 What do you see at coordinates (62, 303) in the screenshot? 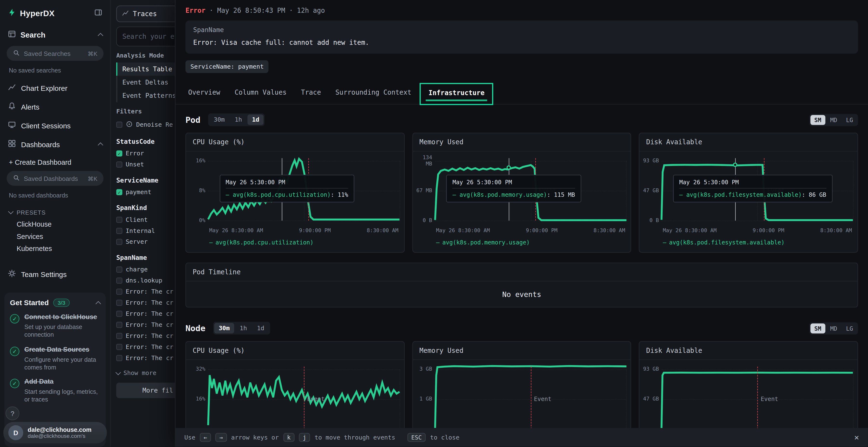
I see `progress-badge: 3/3` at bounding box center [62, 303].